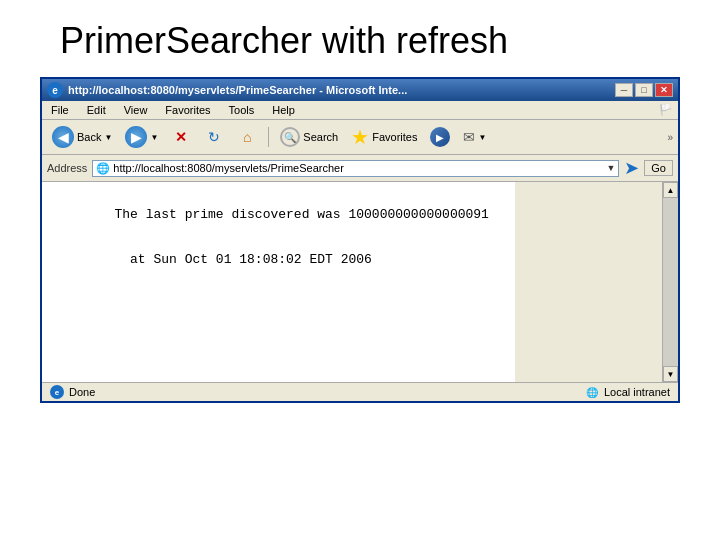 This screenshot has height=540, width=720. I want to click on back-button: ◀ Back ▼, so click(82, 137).